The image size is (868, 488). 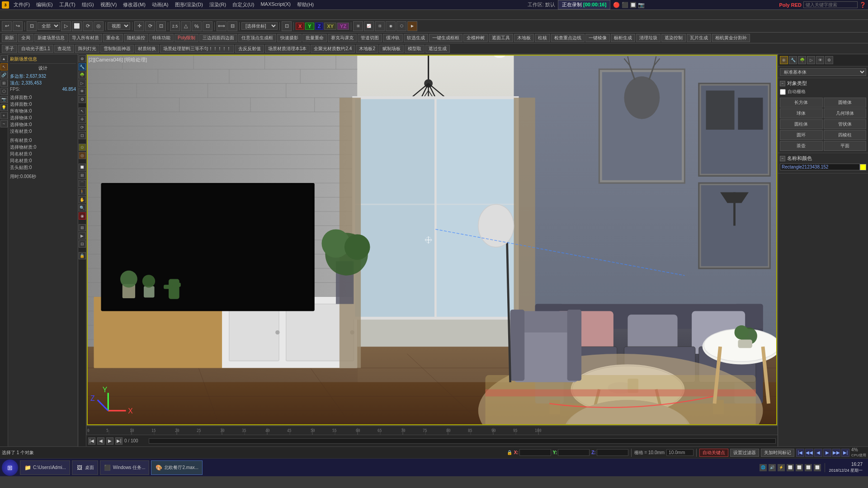 What do you see at coordinates (623, 38) in the screenshot?
I see `cabinet-gen-btn: 橱柜生成` at bounding box center [623, 38].